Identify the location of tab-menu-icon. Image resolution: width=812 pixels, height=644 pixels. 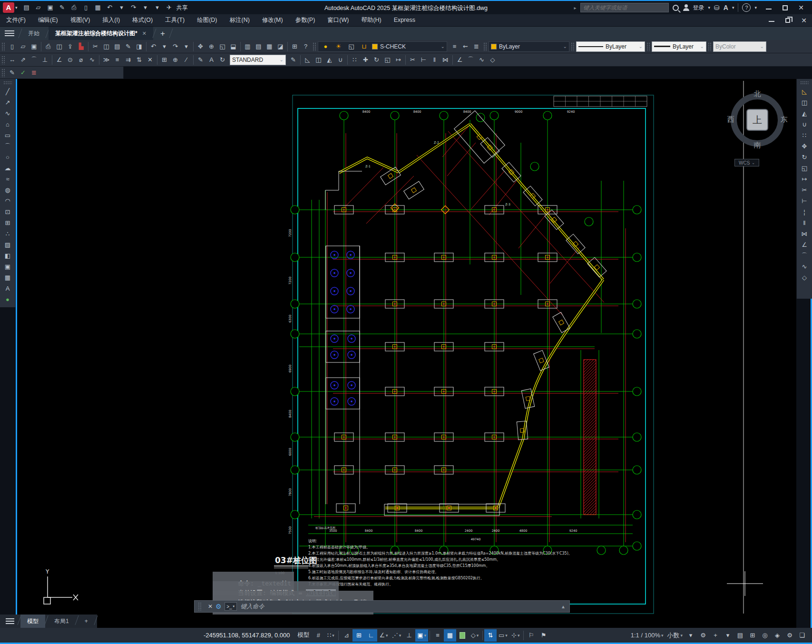
(10, 33).